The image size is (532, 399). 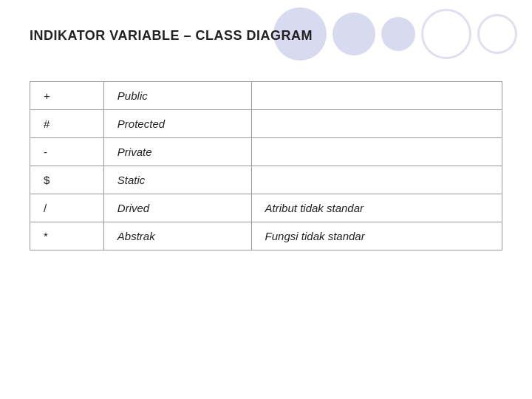 What do you see at coordinates (266, 96) in the screenshot?
I see `table-row: + Public` at bounding box center [266, 96].